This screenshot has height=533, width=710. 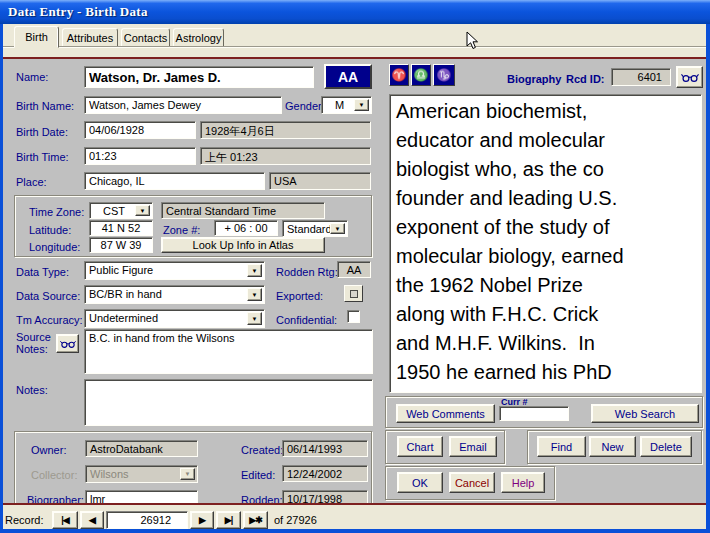 I want to click on record-count-label: of 27926, so click(x=296, y=520).